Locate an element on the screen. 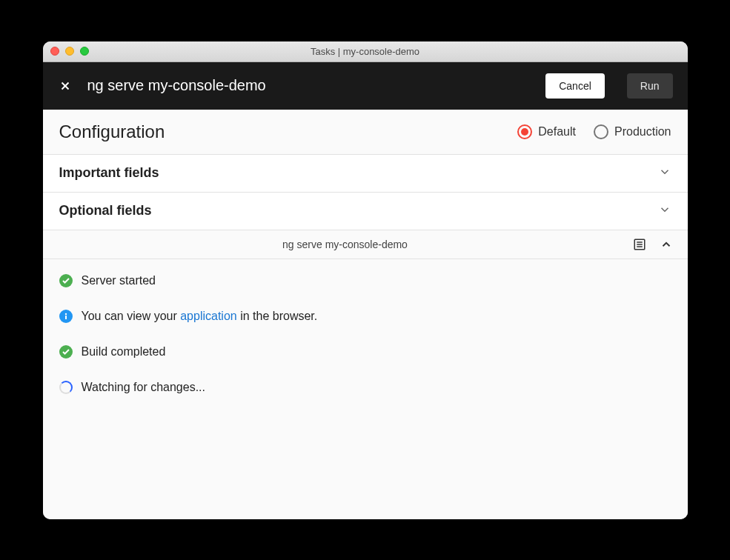  radio-production: Production is located at coordinates (633, 132).